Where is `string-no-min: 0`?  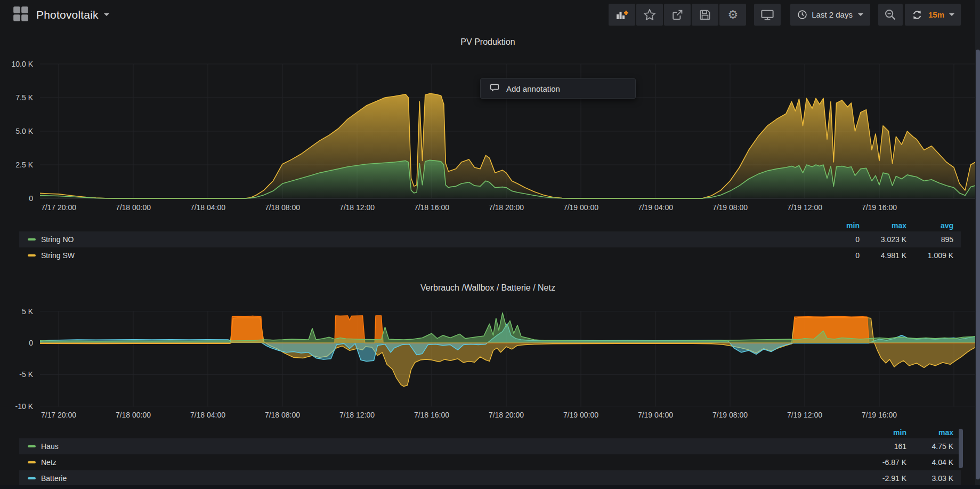
string-no-min: 0 is located at coordinates (836, 239).